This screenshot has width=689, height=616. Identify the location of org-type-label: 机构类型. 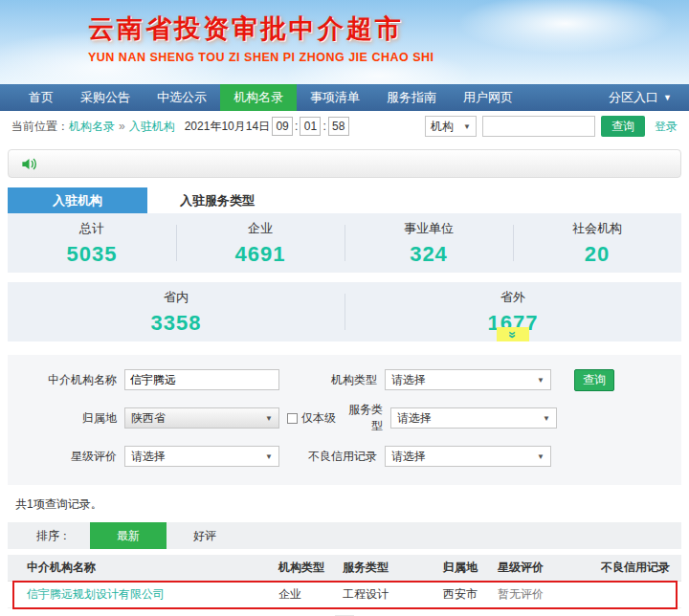
(332, 381).